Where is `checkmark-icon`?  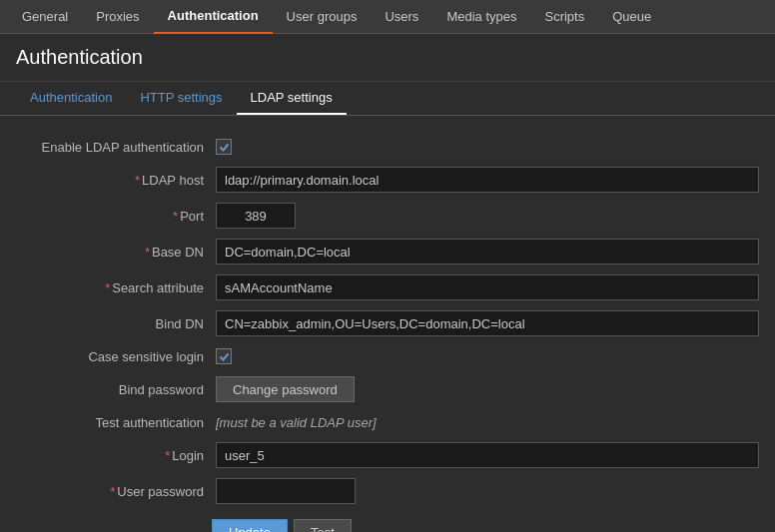
checkmark-icon is located at coordinates (224, 148).